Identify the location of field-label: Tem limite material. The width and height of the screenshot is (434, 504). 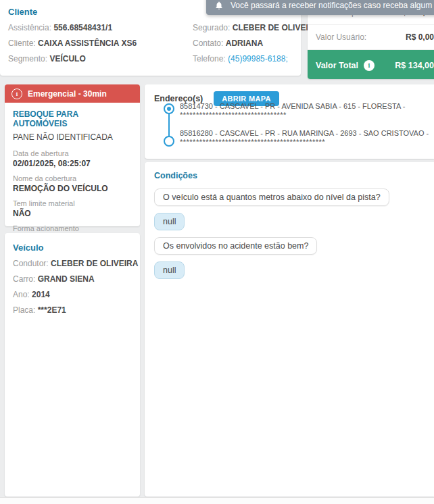
(72, 203).